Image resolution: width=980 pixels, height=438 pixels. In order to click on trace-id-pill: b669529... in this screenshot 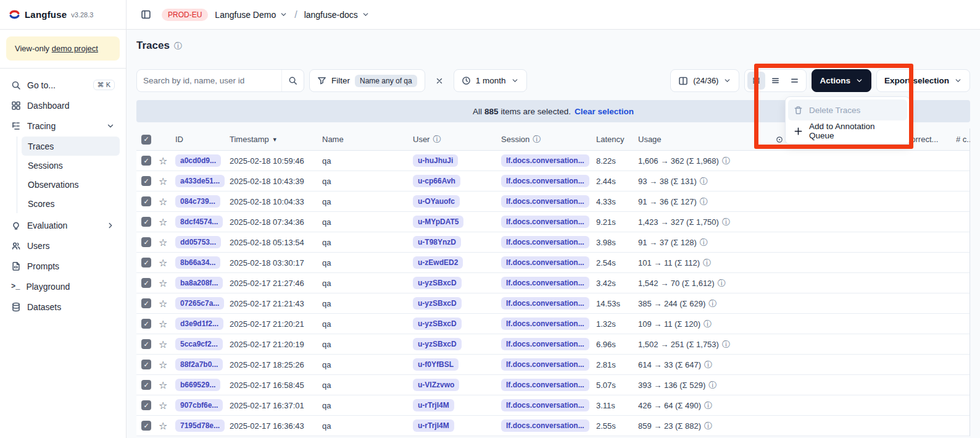, I will do `click(197, 385)`.